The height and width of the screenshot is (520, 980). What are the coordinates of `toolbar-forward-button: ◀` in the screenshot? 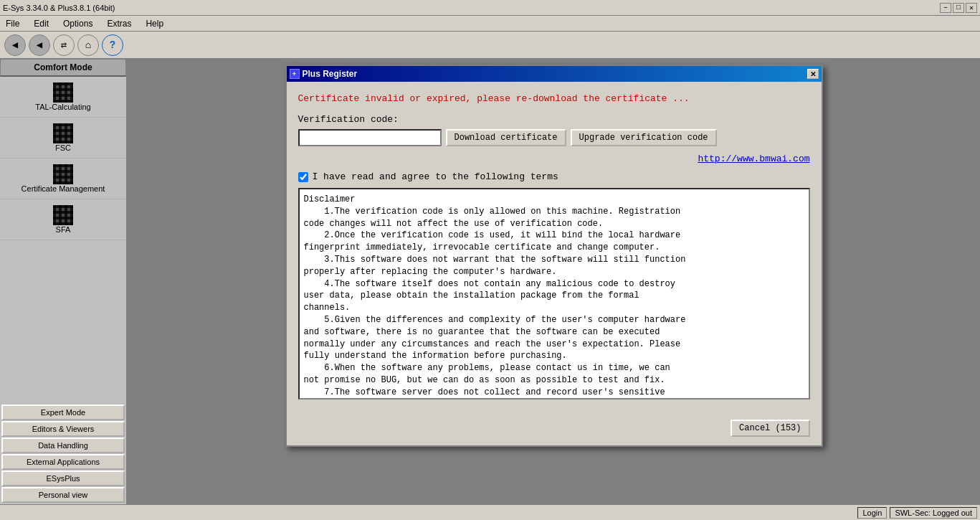 It's located at (39, 45).